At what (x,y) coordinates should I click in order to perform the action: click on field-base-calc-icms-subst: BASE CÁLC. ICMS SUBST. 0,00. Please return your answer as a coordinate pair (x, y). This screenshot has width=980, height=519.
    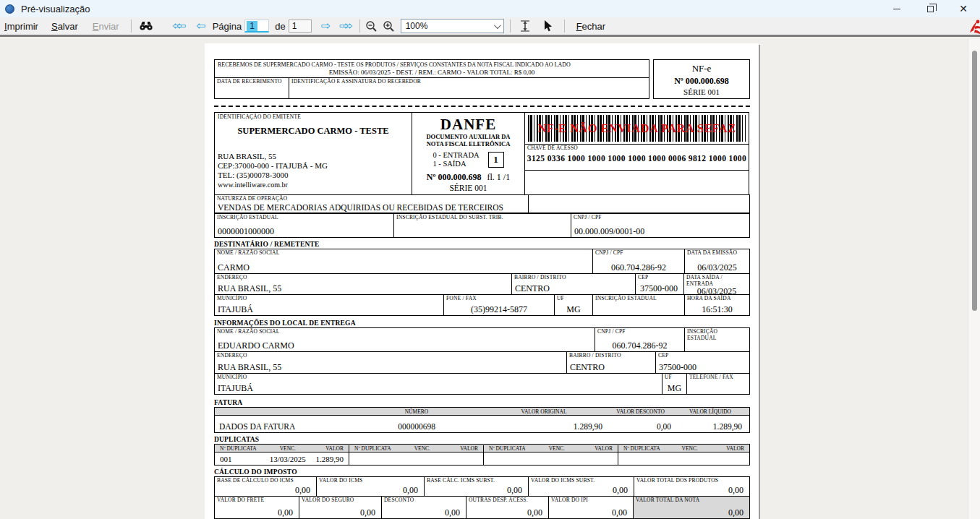
    Looking at the image, I should click on (476, 486).